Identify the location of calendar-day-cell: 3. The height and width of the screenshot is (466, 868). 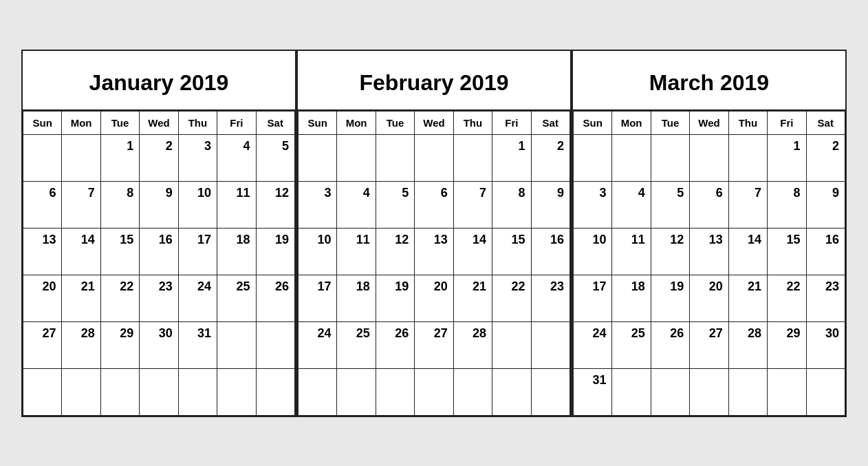
(318, 204).